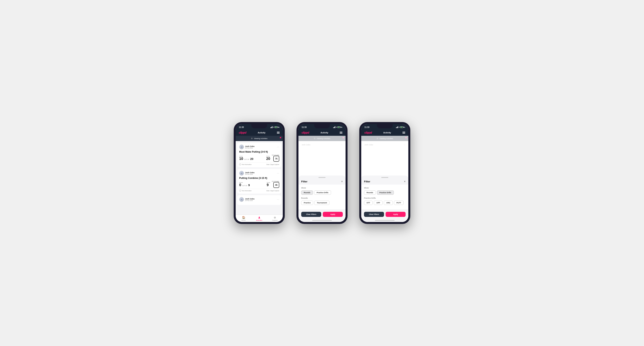 The image size is (644, 346). I want to click on filter-bar-3: ⚙ Viewing Activities, so click(385, 138).